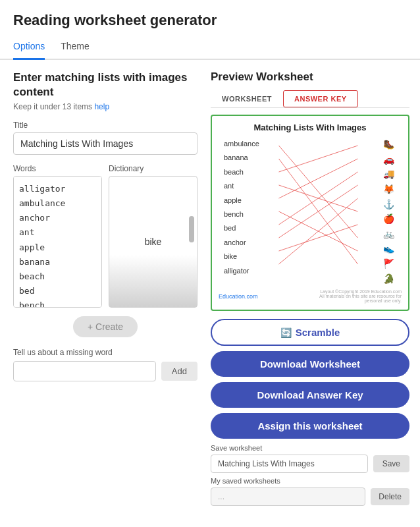 This screenshot has width=420, height=527. Describe the element at coordinates (388, 145) in the screenshot. I see `ws-img: 🥾` at that location.